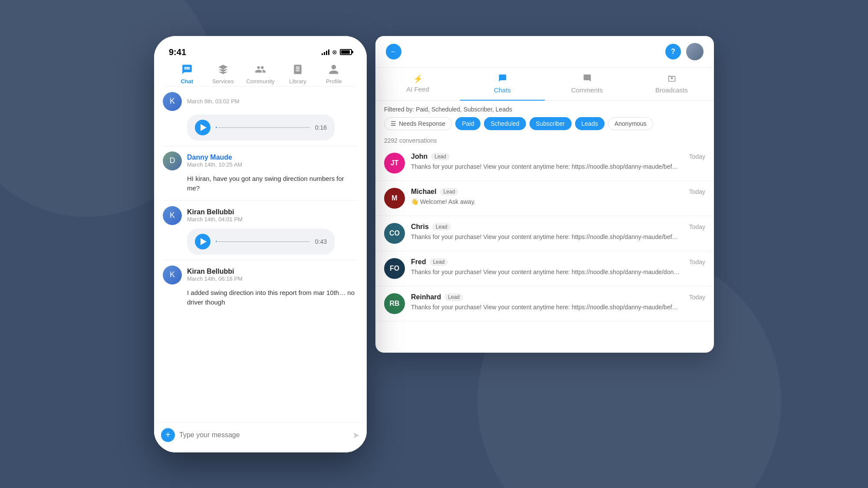 Image resolution: width=868 pixels, height=488 pixels. Describe the element at coordinates (178, 52) in the screenshot. I see `status-time: 9:41` at that location.